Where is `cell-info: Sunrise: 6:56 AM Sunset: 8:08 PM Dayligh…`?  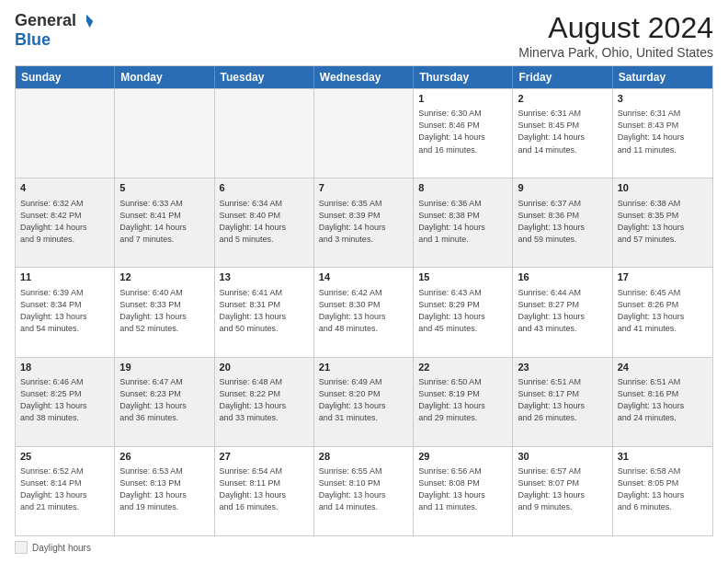 cell-info: Sunrise: 6:56 AM Sunset: 8:08 PM Dayligh… is located at coordinates (463, 489).